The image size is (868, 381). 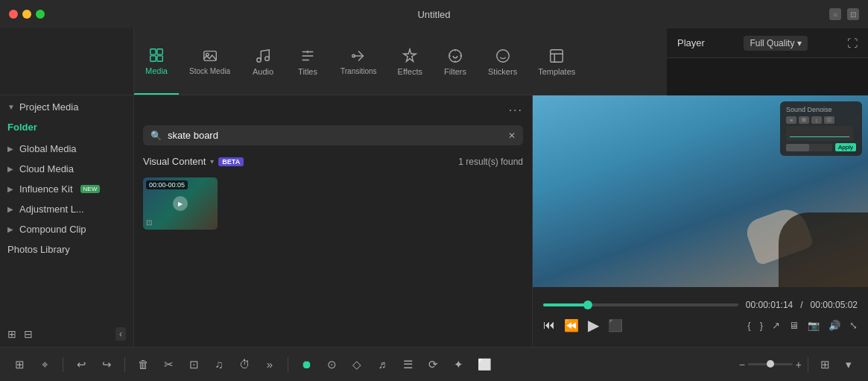 I want to click on crop-button: ⊡, so click(x=194, y=365).